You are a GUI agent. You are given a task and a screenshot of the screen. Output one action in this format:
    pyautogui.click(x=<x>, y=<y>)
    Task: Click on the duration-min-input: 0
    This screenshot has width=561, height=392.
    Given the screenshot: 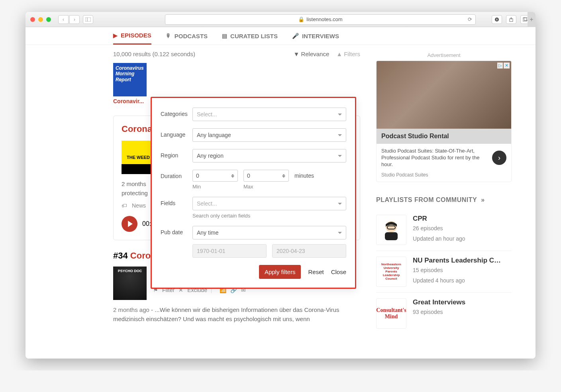 What is the action you would take?
    pyautogui.click(x=215, y=176)
    